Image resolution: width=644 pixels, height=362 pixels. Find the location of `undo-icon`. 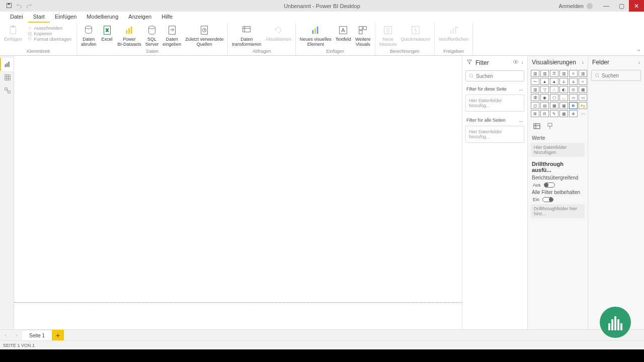

undo-icon is located at coordinates (19, 6).